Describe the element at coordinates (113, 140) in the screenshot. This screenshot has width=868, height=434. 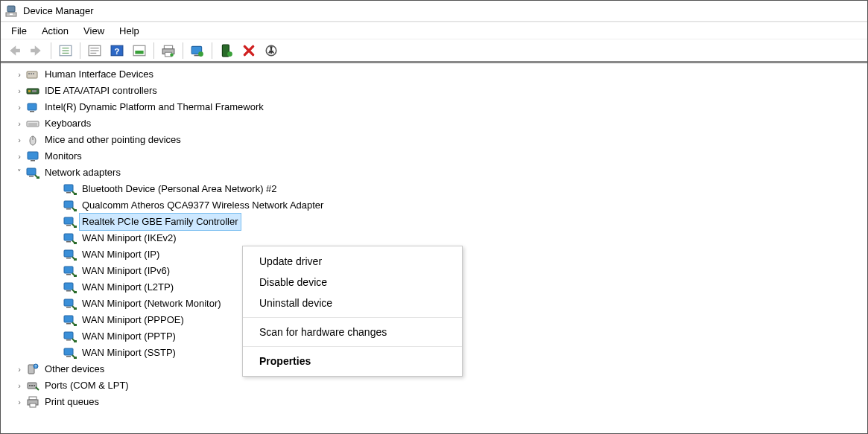
I see `tree-category-label: Mice and other pointing devices` at that location.